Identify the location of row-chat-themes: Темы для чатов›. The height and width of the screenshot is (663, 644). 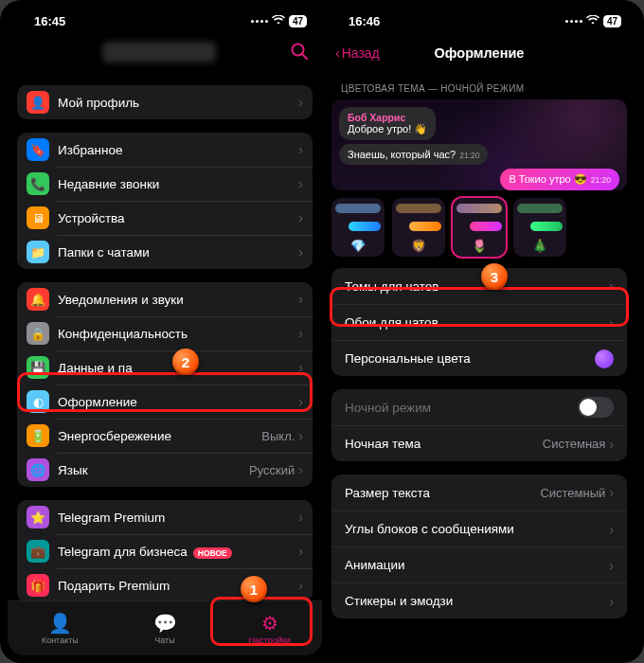
(479, 286).